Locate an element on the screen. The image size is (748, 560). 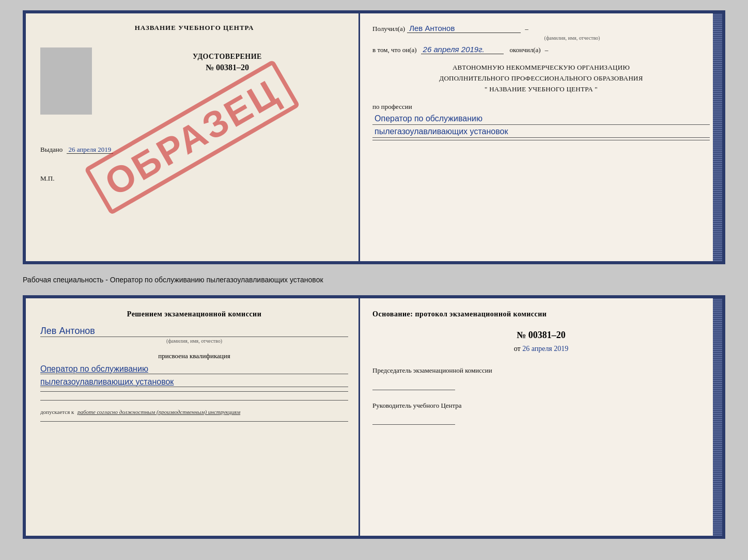
okonchil-label: окончил(а) is located at coordinates (525, 50).